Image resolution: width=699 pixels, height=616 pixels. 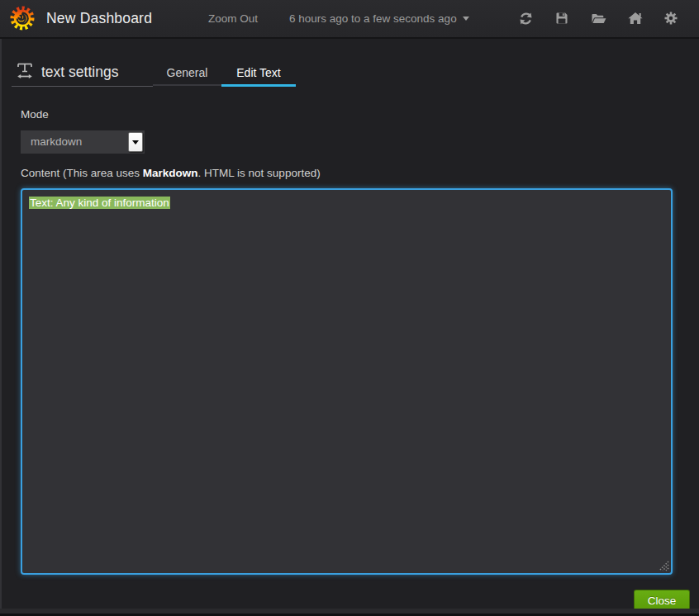 What do you see at coordinates (99, 203) in the screenshot?
I see `selected-text: Text: Any kind of information` at bounding box center [99, 203].